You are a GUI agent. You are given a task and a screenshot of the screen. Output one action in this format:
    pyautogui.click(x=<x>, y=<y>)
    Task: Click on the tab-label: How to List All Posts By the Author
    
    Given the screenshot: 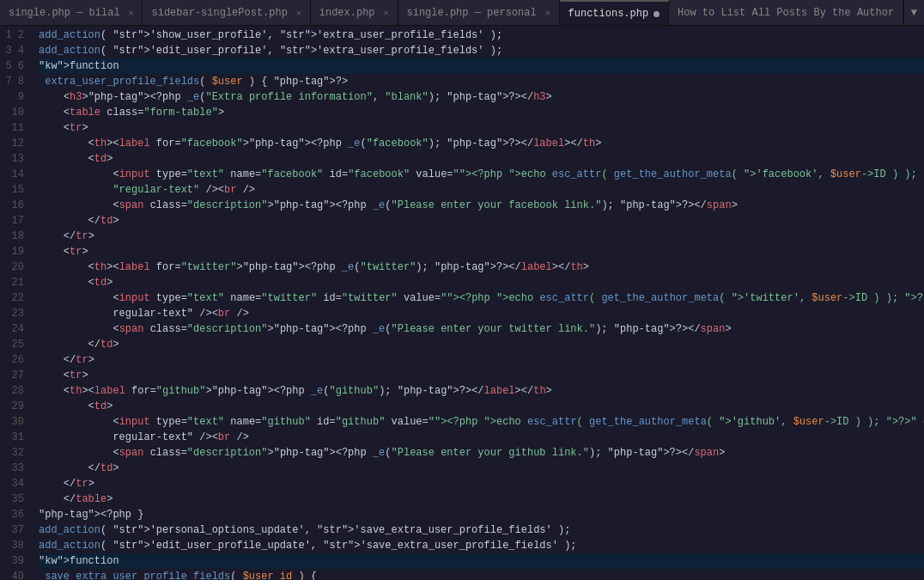 What is the action you would take?
    pyautogui.click(x=786, y=13)
    